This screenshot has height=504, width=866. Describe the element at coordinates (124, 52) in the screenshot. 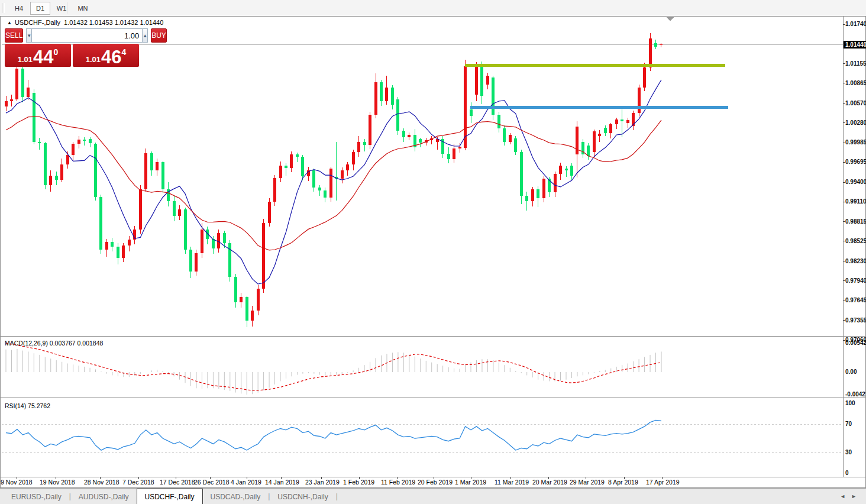

I see `ask-pipette: 4` at that location.